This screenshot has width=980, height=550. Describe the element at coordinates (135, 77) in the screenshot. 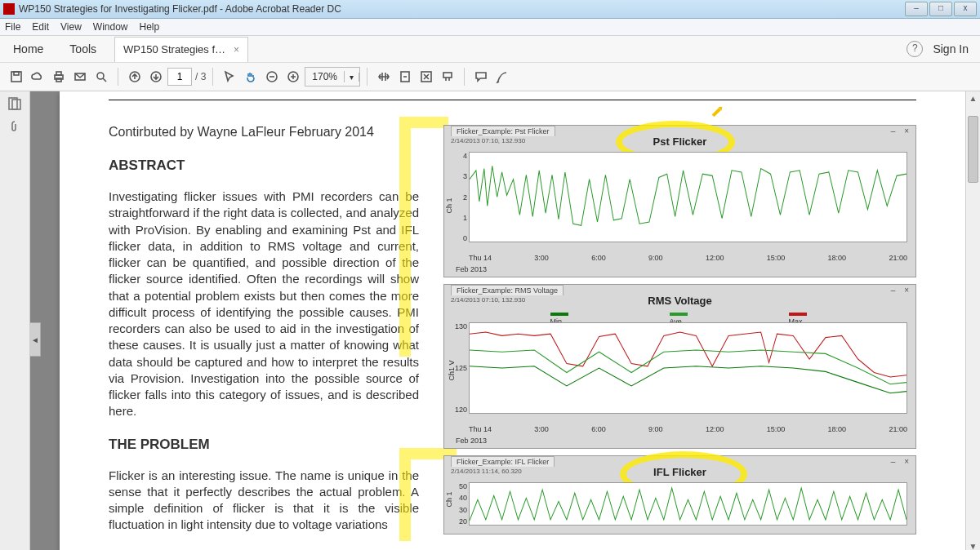

I see `page-up-icon` at that location.